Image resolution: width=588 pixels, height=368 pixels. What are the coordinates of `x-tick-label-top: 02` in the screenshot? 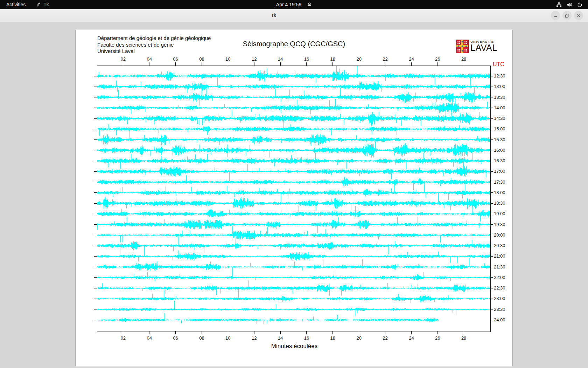 It's located at (123, 59).